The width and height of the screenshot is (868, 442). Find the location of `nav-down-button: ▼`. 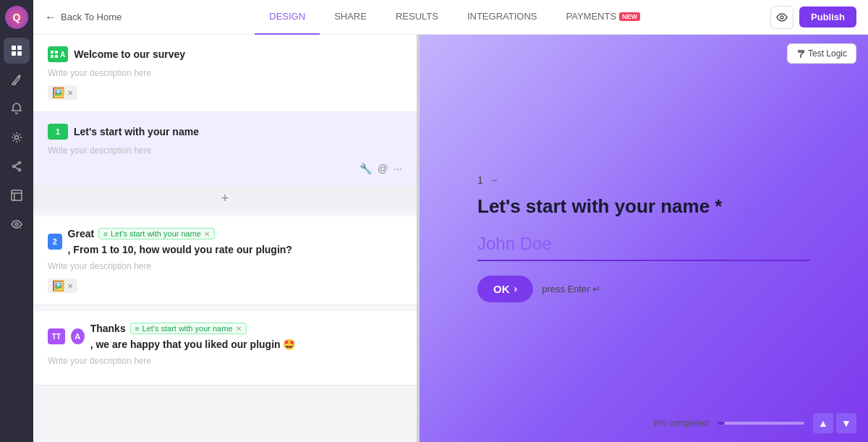

nav-down-button: ▼ is located at coordinates (846, 423).